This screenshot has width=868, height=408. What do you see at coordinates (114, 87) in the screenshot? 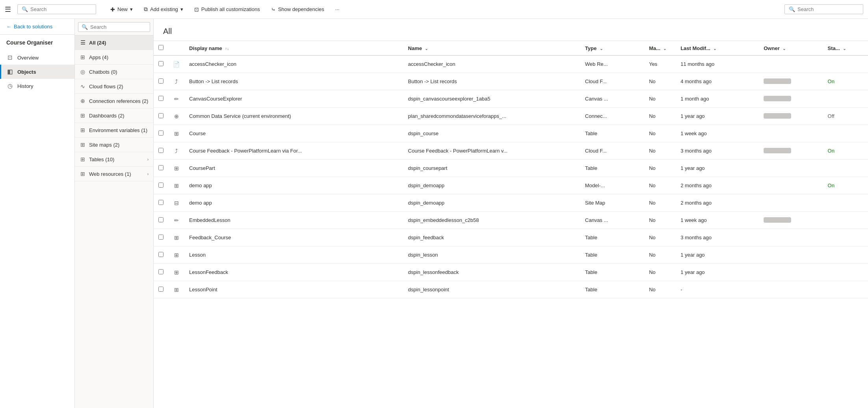
I see `middle-item-cloud-flows: ∿ Cloud flows (2)` at bounding box center [114, 87].